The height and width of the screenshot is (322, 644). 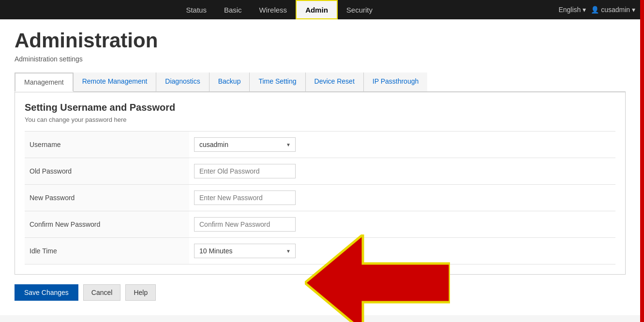 I want to click on old-password-input, so click(x=245, y=171).